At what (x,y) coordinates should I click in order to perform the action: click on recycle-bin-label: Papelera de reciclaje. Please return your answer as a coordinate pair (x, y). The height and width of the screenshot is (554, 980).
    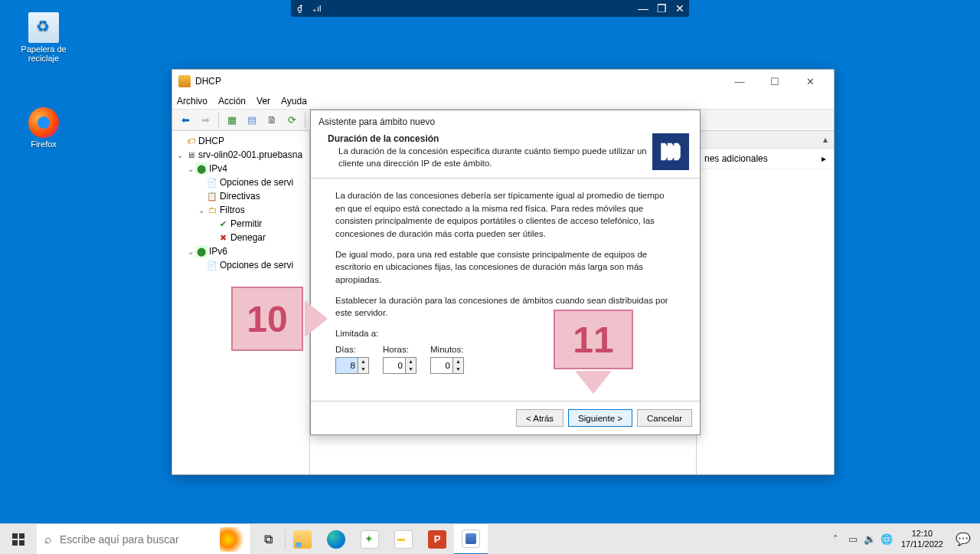
    Looking at the image, I should click on (44, 54).